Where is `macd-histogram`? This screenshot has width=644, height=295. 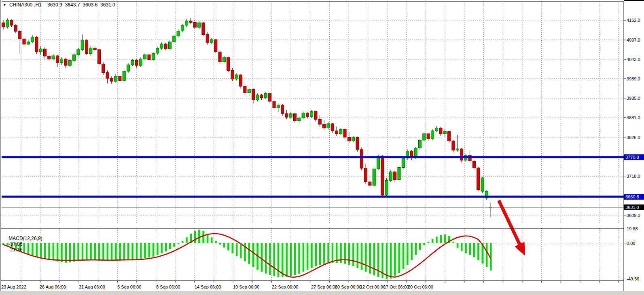
macd-histogram is located at coordinates (247, 255).